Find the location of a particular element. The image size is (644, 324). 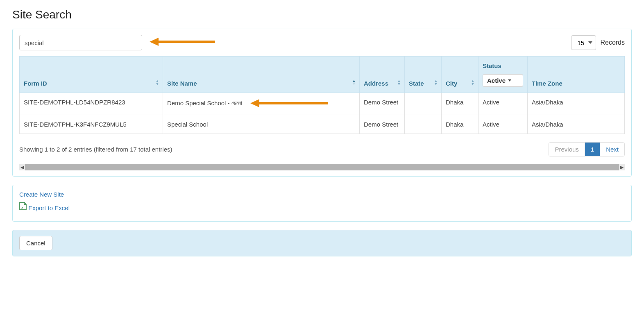

table-row: SITE-DEMOTPHL-LD54NDPZR8423 Demo Special… is located at coordinates (322, 104).